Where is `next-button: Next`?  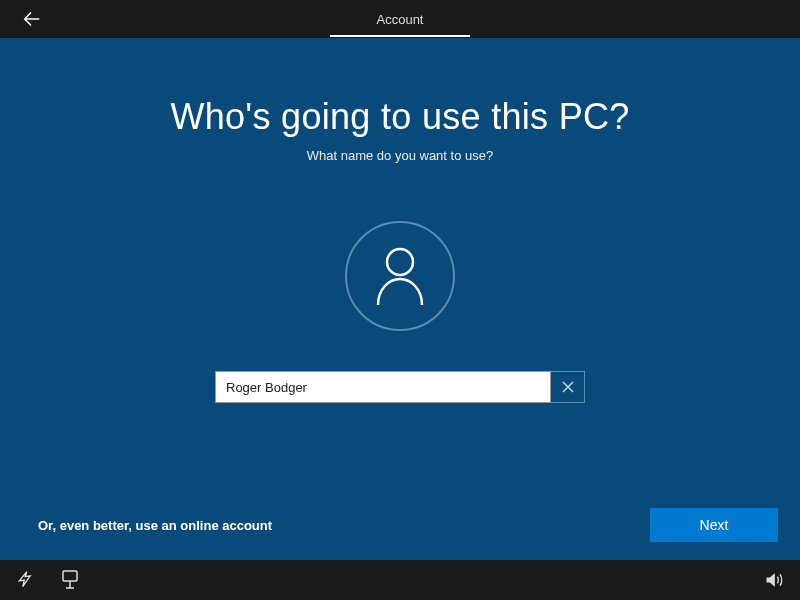 next-button: Next is located at coordinates (714, 525).